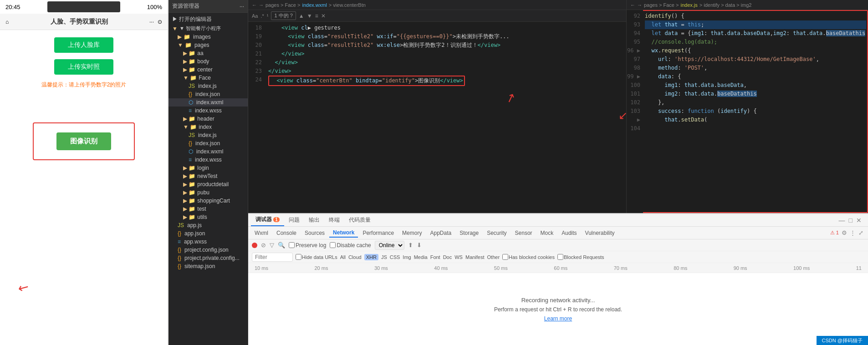  What do you see at coordinates (242, 6) in the screenshot?
I see `file-explorer-menu: ···` at bounding box center [242, 6].